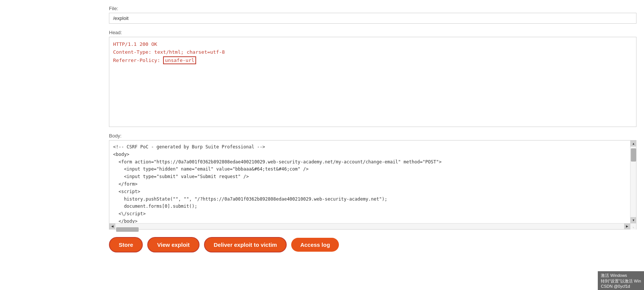 The height and width of the screenshot is (290, 644). I want to click on scroll-right-btn: ▶, so click(627, 227).